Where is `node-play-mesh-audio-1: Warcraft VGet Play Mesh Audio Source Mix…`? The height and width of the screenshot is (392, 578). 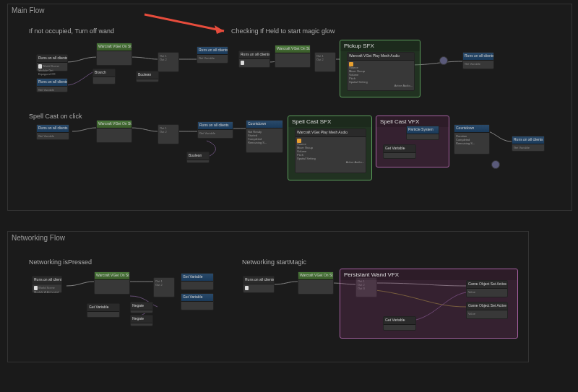 node-play-mesh-audio-1: Warcraft VGet Play Mesh Audio Source Mix… is located at coordinates (381, 71).